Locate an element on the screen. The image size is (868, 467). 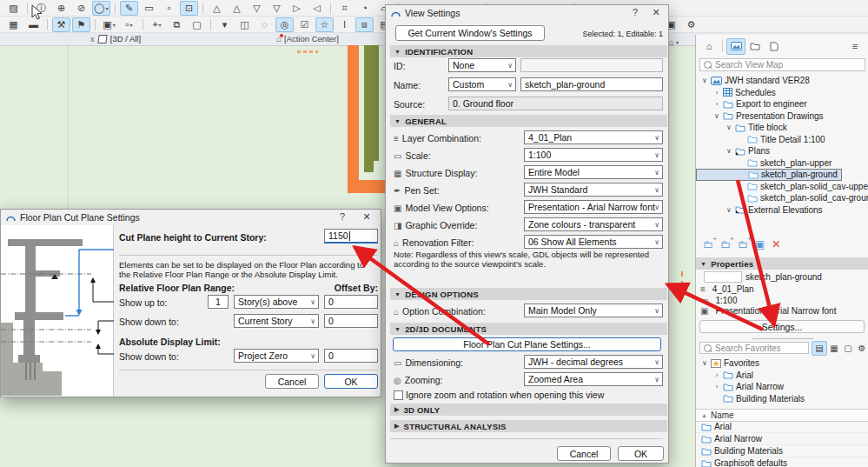
model-view-select: Presentation - Arial Narrow font∨ is located at coordinates (593, 207).